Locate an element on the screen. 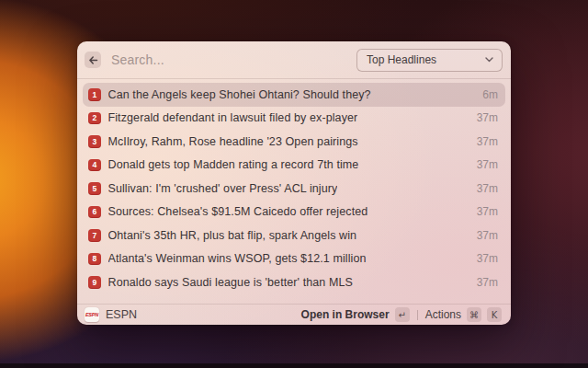  headline-title: Ronaldo says Saudi league is 'better' th… is located at coordinates (231, 282).